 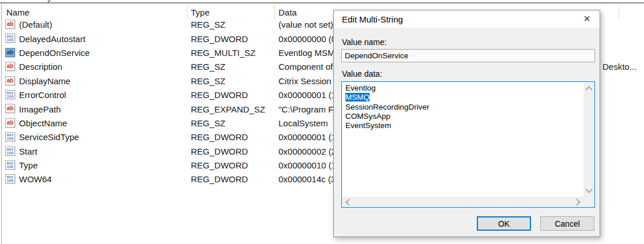 I want to click on scroll-up-icon, so click(x=589, y=90).